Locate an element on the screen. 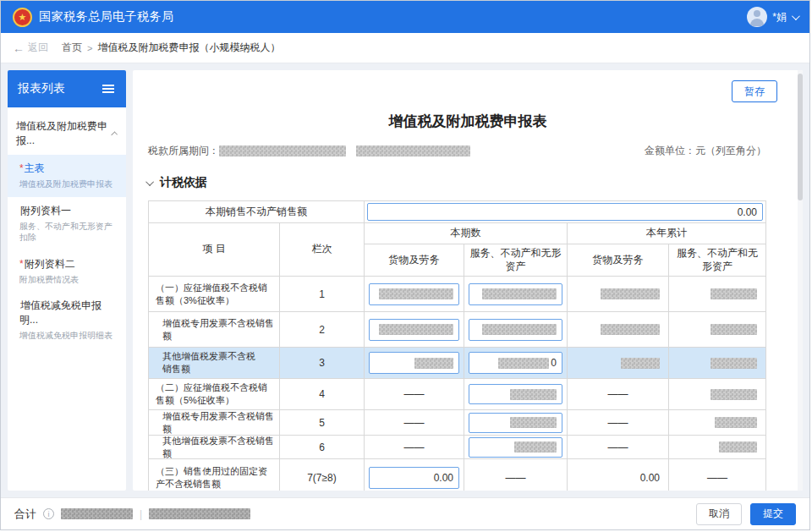  cell-r5-ytd-services is located at coordinates (717, 423).